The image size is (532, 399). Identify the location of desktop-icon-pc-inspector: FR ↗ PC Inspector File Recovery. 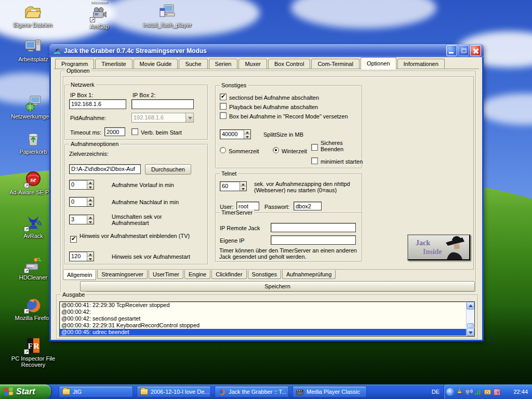
(33, 352).